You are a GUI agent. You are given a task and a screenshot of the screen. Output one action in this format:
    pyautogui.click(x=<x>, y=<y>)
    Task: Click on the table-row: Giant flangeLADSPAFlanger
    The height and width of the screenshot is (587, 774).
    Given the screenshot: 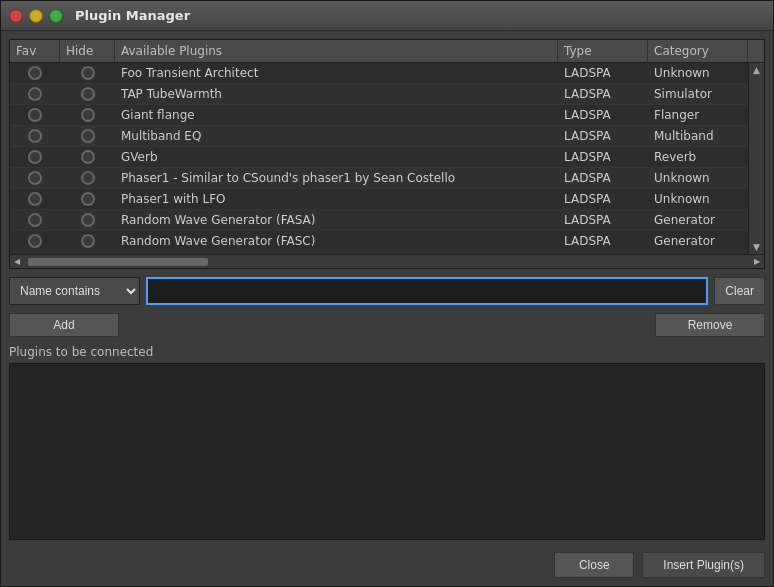 What is the action you would take?
    pyautogui.click(x=379, y=116)
    